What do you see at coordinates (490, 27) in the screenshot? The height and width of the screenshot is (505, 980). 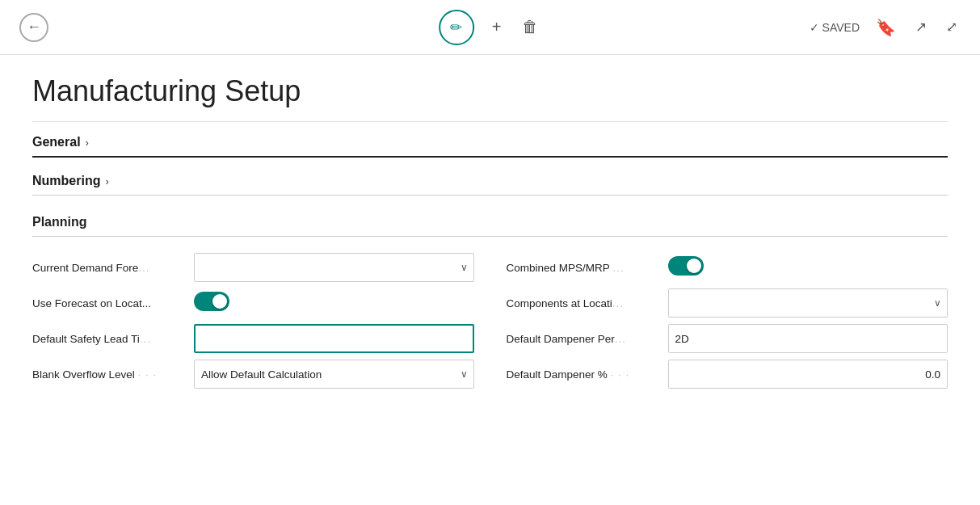 I see `toolbar: ← ✏ + 🗑 ✓ SAVED 🔖 ↗ ⤢` at bounding box center [490, 27].